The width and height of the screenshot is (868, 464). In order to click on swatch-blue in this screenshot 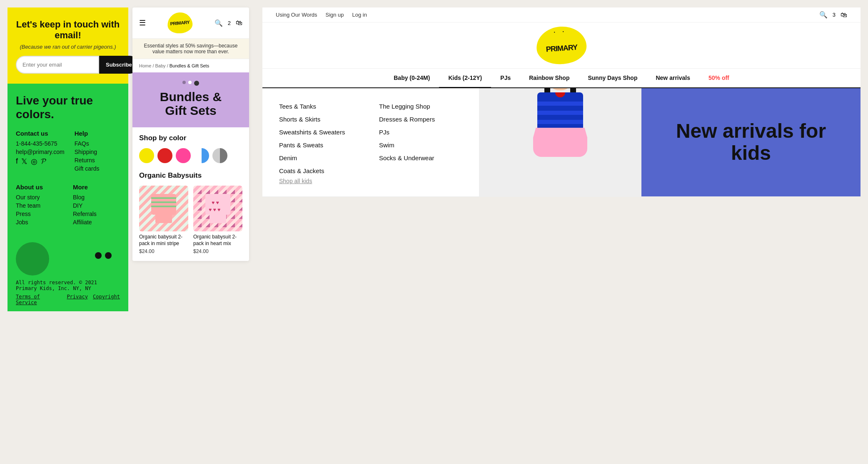, I will do `click(202, 156)`.